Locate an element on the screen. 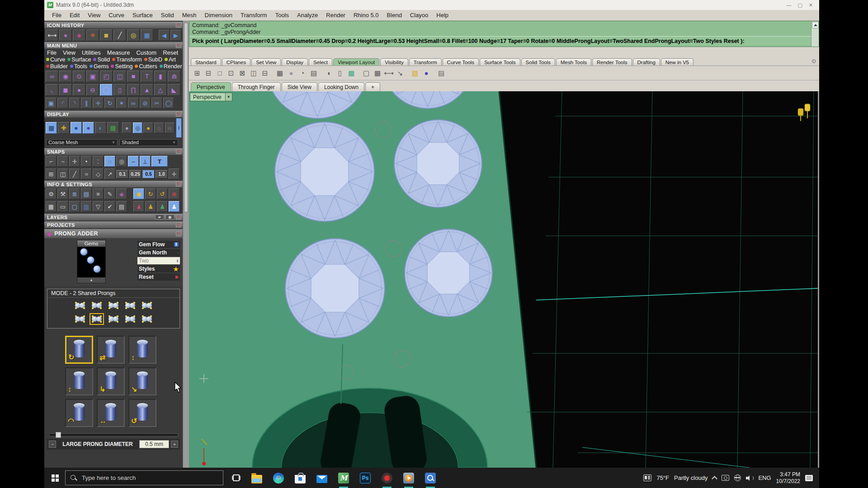 This screenshot has height=488, width=868. main-menu-item: File is located at coordinates (52, 52).